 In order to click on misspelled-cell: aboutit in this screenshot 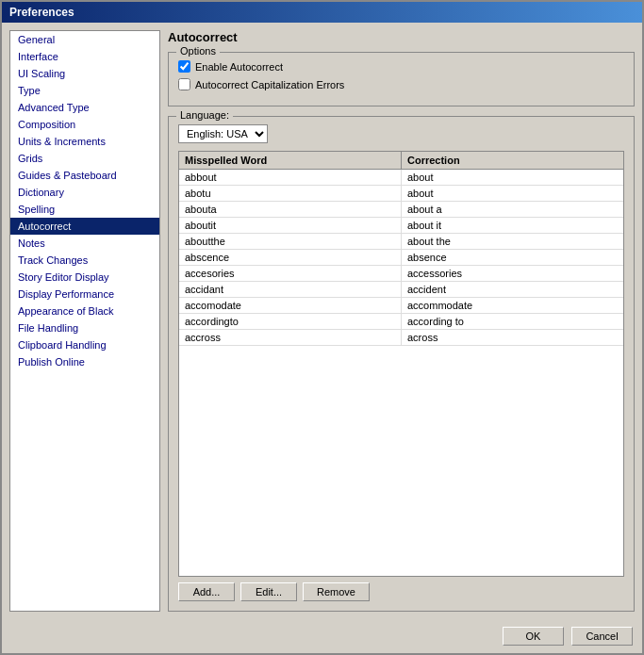, I will do `click(290, 225)`.